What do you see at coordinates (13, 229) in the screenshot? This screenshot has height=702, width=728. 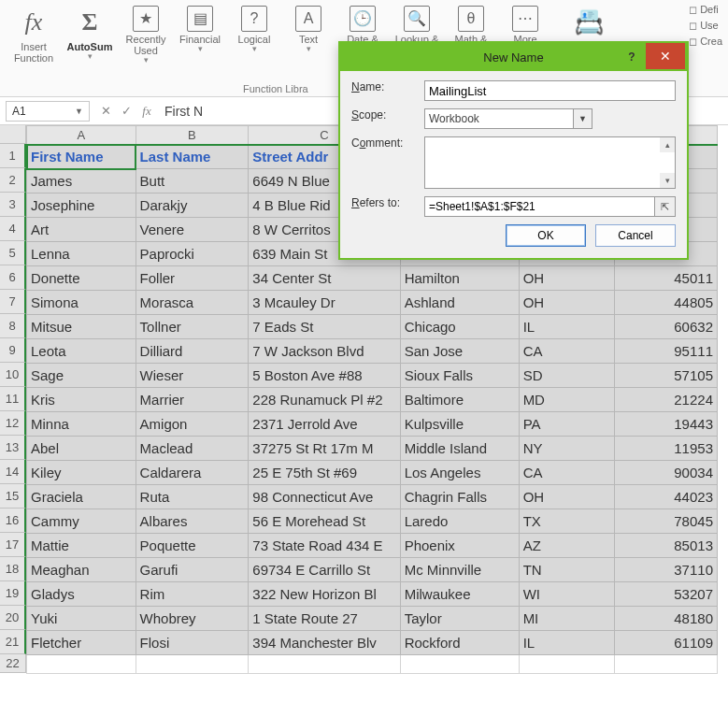 I see `row-header: 4` at bounding box center [13, 229].